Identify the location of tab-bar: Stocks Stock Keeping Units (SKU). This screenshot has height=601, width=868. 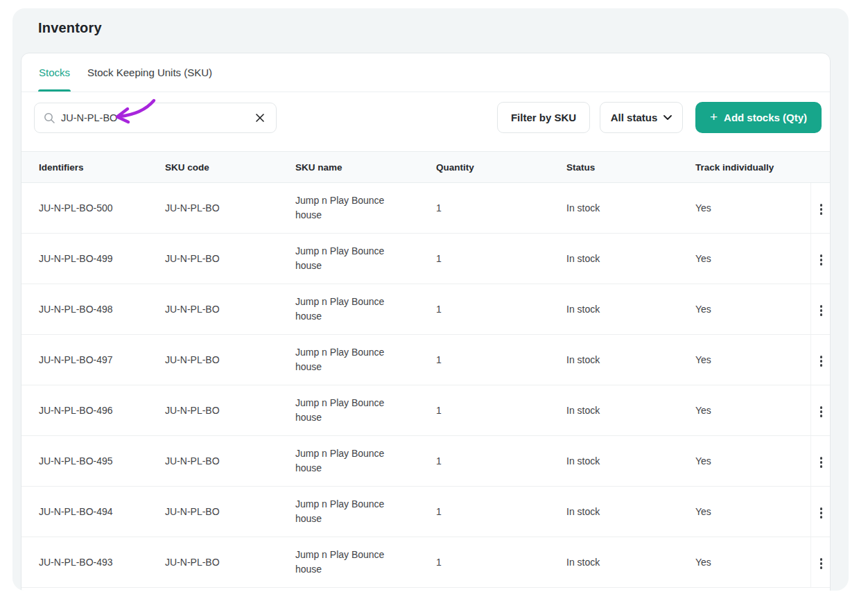
(426, 73).